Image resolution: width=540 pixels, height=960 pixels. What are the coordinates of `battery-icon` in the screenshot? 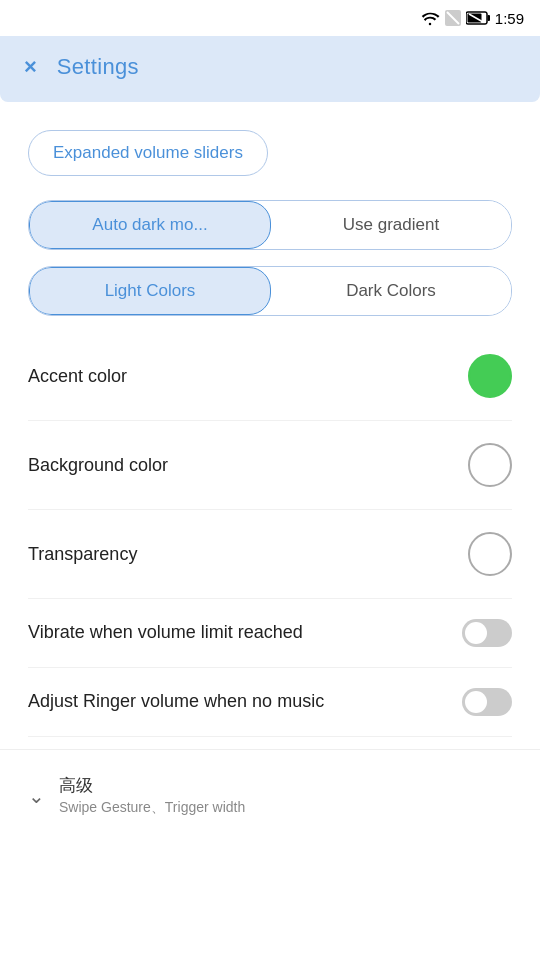 It's located at (478, 18).